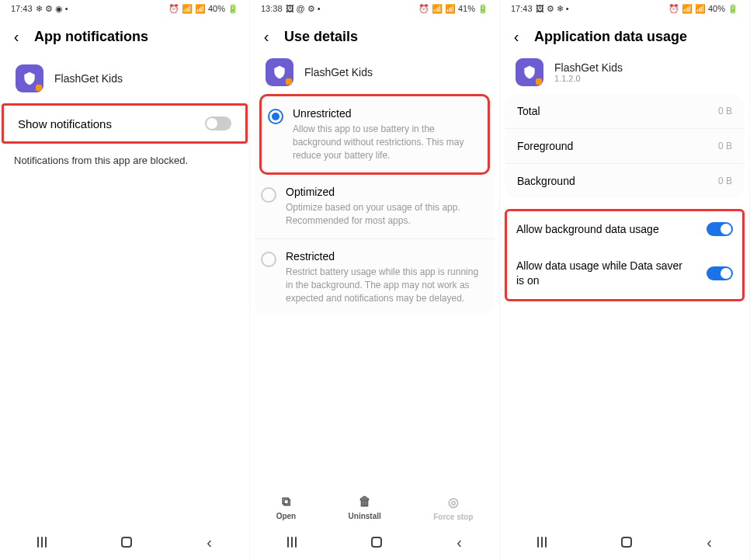 This screenshot has height=560, width=750. What do you see at coordinates (624, 146) in the screenshot?
I see `row-foreground: Foreground 0 B` at bounding box center [624, 146].